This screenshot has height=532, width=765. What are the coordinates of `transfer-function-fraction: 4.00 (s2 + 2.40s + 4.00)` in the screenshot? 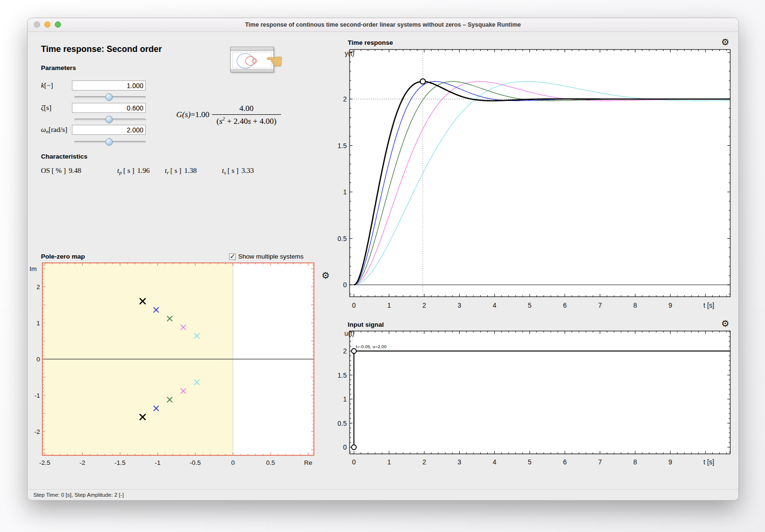 It's located at (247, 115).